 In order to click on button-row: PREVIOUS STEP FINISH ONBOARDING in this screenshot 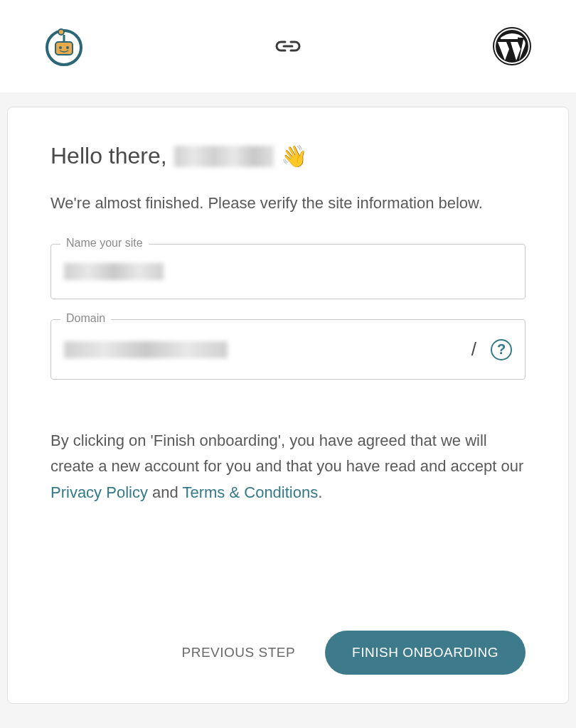, I will do `click(288, 653)`.